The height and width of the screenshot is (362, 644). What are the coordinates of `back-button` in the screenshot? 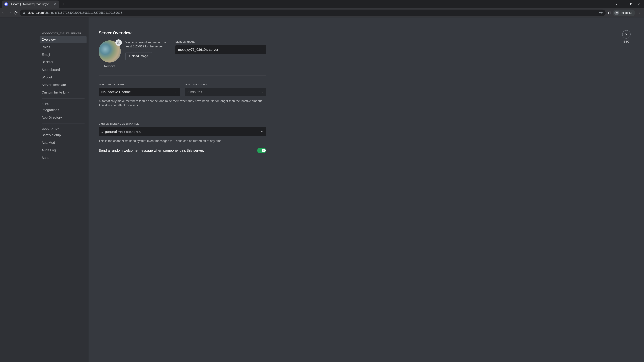 It's located at (4, 13).